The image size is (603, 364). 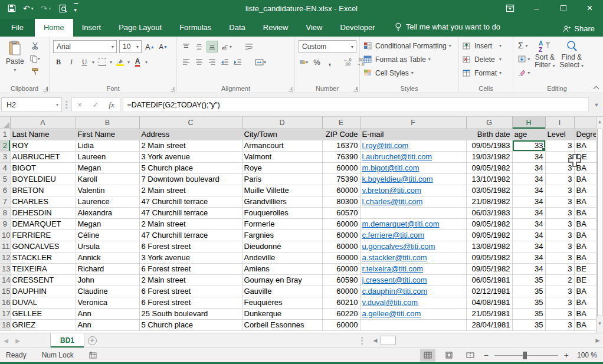 What do you see at coordinates (191, 179) in the screenshot?
I see `cell: 7 Downtown boulevard` at bounding box center [191, 179].